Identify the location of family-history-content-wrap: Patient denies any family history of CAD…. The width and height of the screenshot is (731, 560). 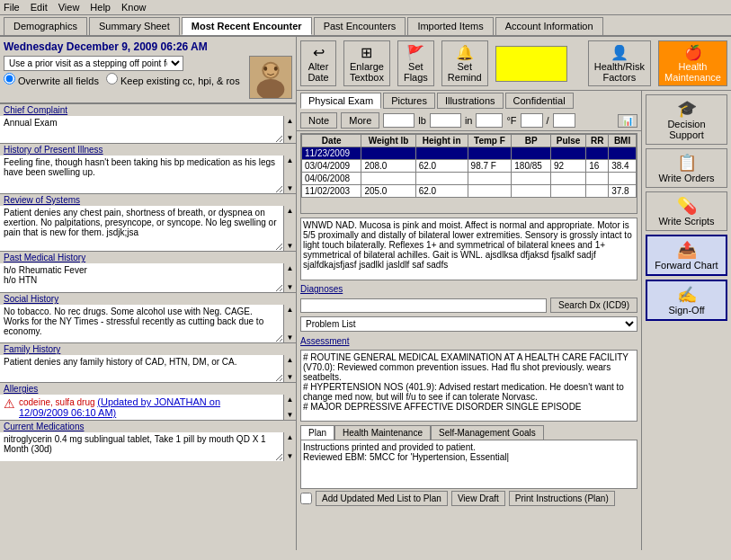
(147, 369).